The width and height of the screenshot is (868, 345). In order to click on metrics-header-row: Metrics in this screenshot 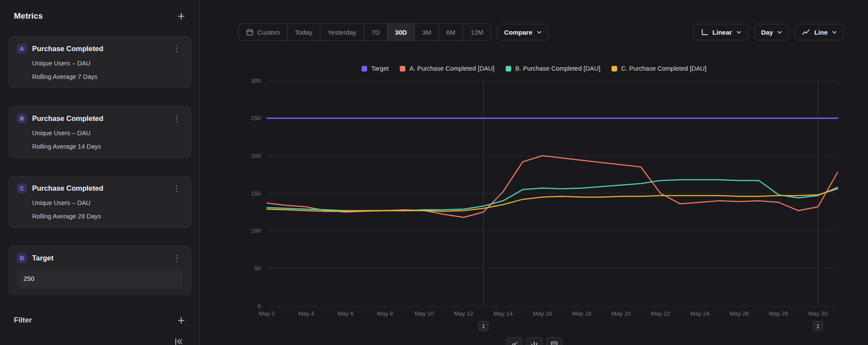, I will do `click(100, 16)`.